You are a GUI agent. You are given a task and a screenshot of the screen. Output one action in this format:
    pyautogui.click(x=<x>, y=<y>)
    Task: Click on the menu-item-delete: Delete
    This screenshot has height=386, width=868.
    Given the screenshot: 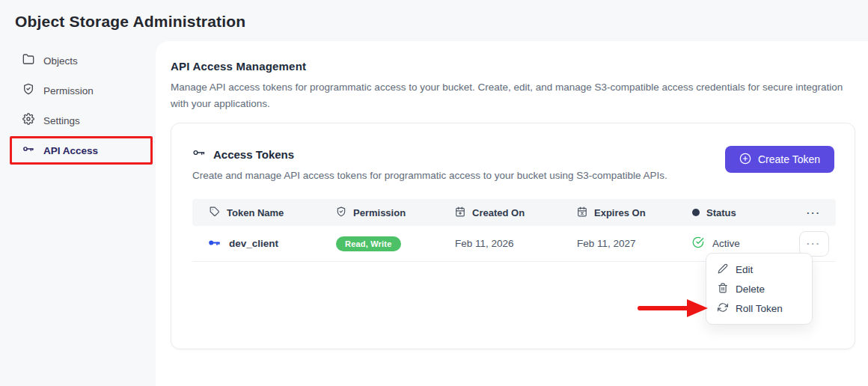 What is the action you would take?
    pyautogui.click(x=759, y=289)
    